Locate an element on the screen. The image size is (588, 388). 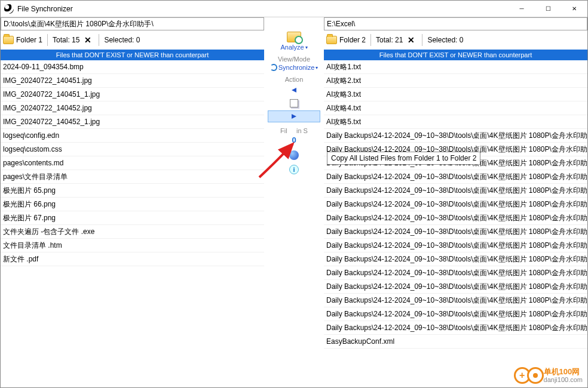
file-row: logseq\custom.css is located at coordinates (133, 149).